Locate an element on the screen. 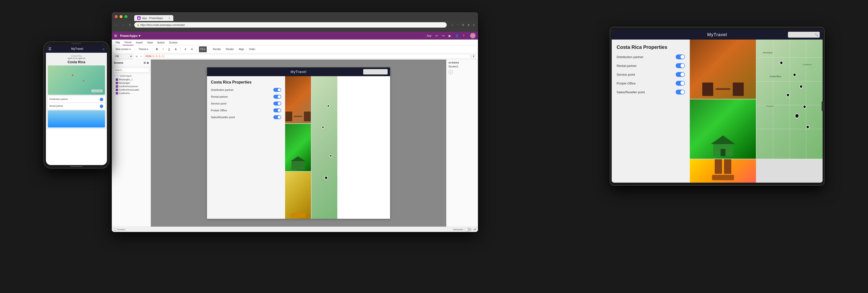 This screenshot has width=868, height=293. traffic-light-maximize is located at coordinates (126, 17).